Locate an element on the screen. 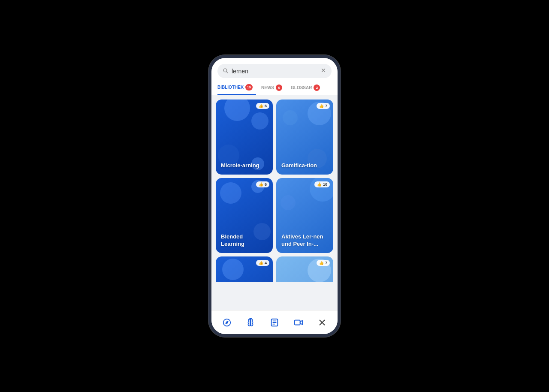 The height and width of the screenshot is (392, 549). grid-row-2: 👍 6 Blended Learning 👍 10 is located at coordinates (274, 215).